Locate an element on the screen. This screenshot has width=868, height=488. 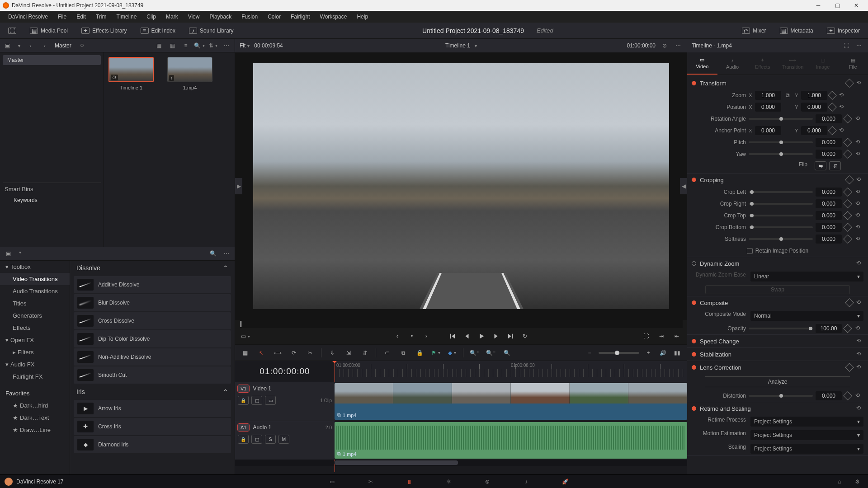
timeline-ruler: 01:00:00:00 01:00:08:00 is located at coordinates (511, 371).